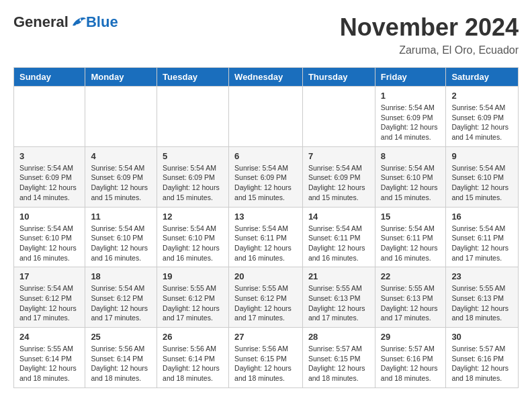 The image size is (532, 411). Describe the element at coordinates (482, 237) in the screenshot. I see `calendar-cell: 16Sunrise: 5:54 AM Sunset: 6:11 PM Dayli…` at that location.